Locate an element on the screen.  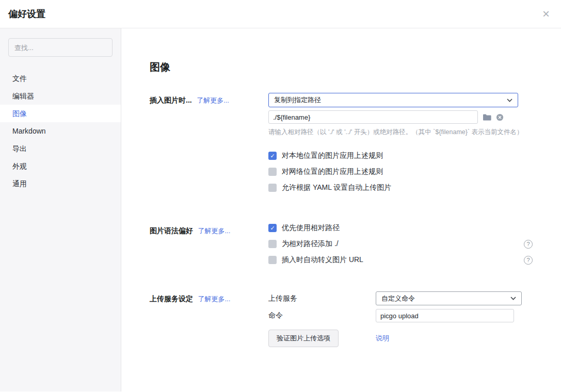
upload-actions-row: 验证图片上传选项 说明 is located at coordinates (400, 338).